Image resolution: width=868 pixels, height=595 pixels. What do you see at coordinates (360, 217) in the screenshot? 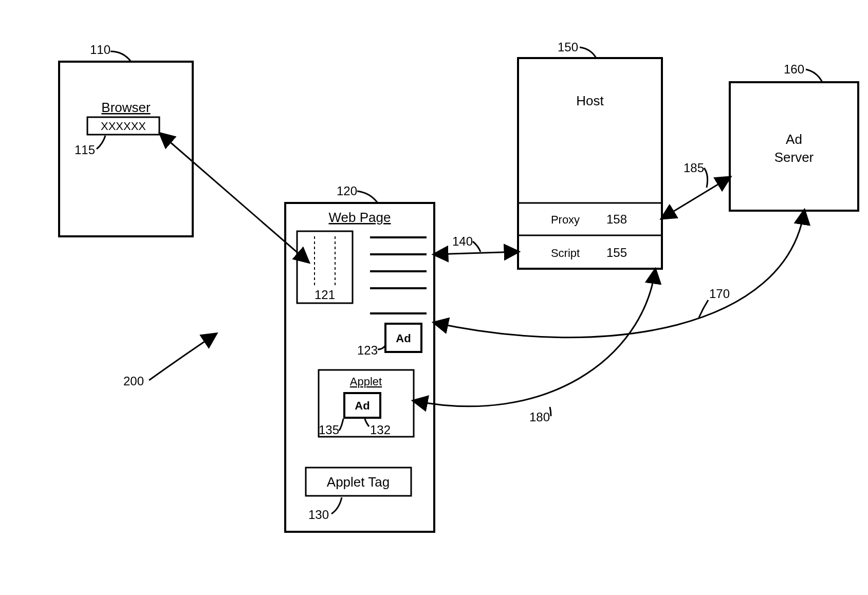
I see `webpage-label: Web Page` at bounding box center [360, 217].